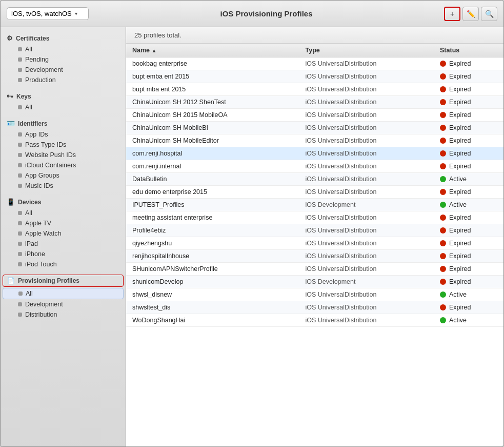 The width and height of the screenshot is (504, 447). I want to click on profile-name: bupt emba ent 2015, so click(213, 77).